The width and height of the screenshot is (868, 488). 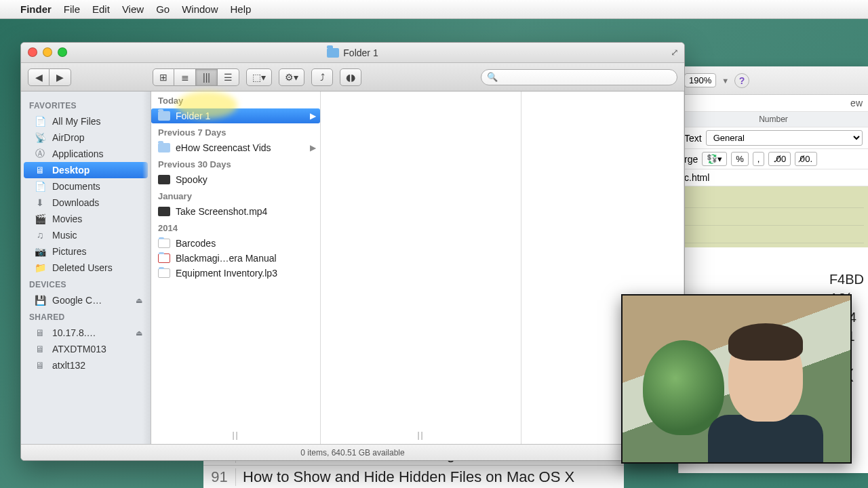 I want to click on devices-header: DEVICES, so click(x=85, y=284).